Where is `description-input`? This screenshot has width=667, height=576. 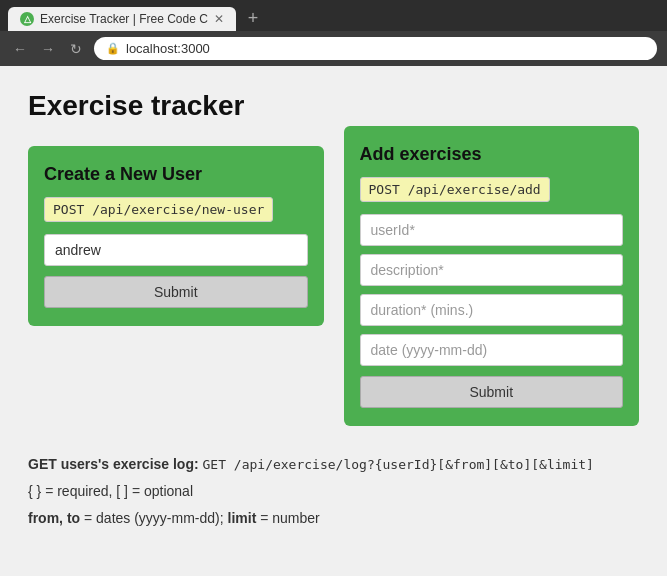 description-input is located at coordinates (492, 270).